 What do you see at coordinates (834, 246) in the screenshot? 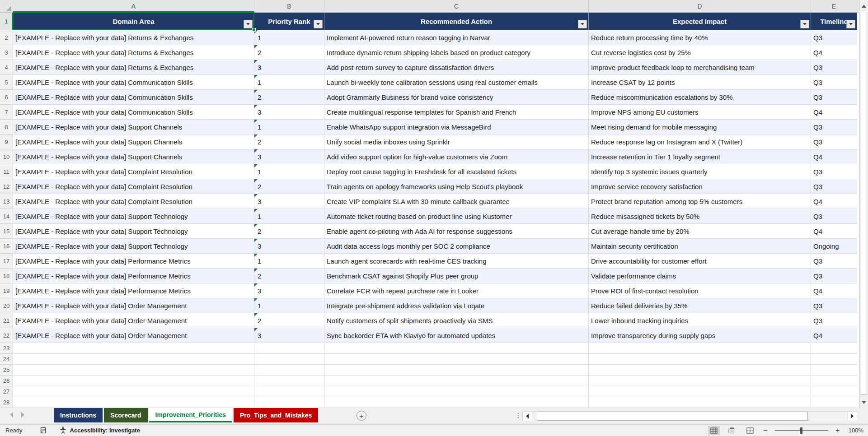
I see `timeline-cell: Ongoing` at bounding box center [834, 246].